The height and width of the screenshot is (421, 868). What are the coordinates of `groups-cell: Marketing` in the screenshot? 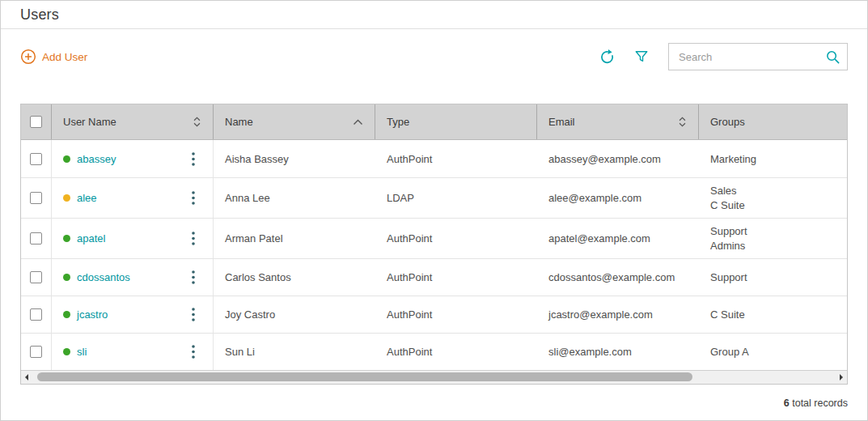 It's located at (773, 159).